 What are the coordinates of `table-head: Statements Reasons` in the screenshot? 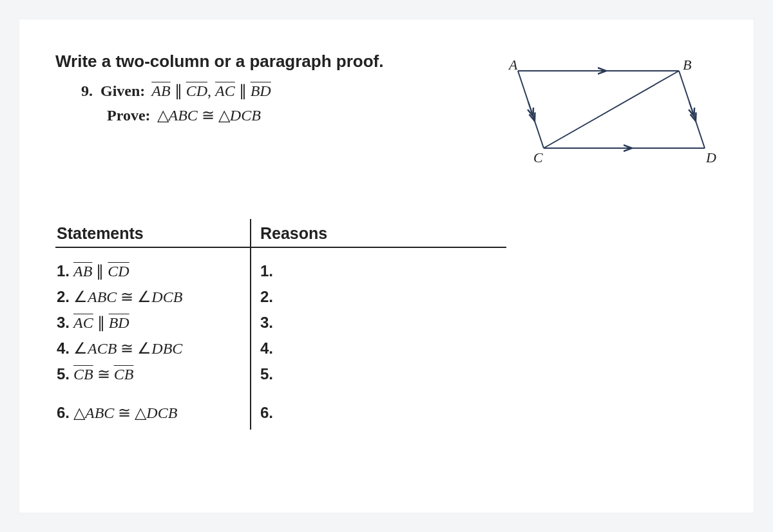 It's located at (281, 233).